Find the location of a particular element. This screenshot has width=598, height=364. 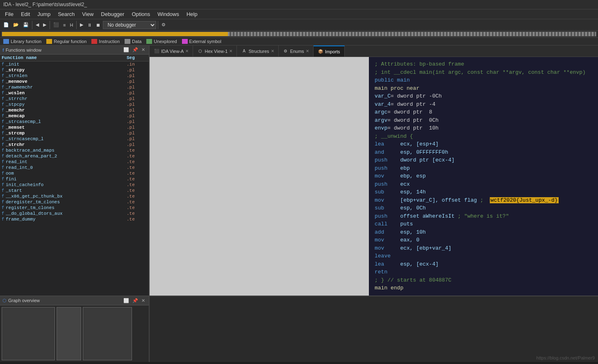

func-row: foom.te is located at coordinates (75, 173).